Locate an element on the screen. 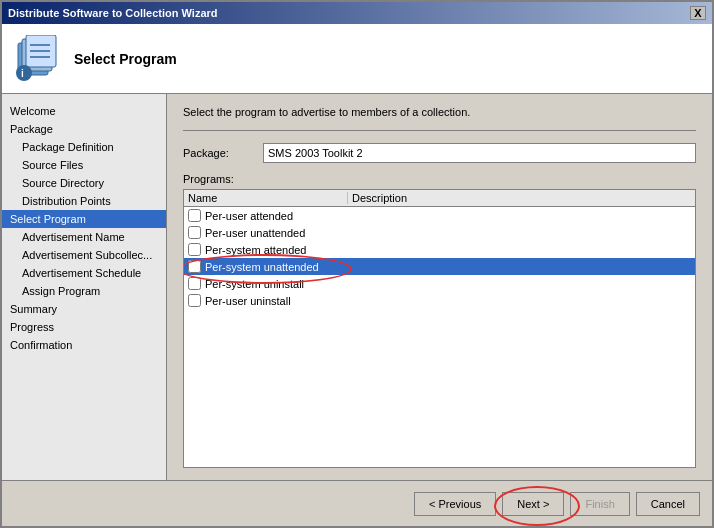  sidebar-item-advertisement-schedule: Advertisement Schedule is located at coordinates (84, 273).